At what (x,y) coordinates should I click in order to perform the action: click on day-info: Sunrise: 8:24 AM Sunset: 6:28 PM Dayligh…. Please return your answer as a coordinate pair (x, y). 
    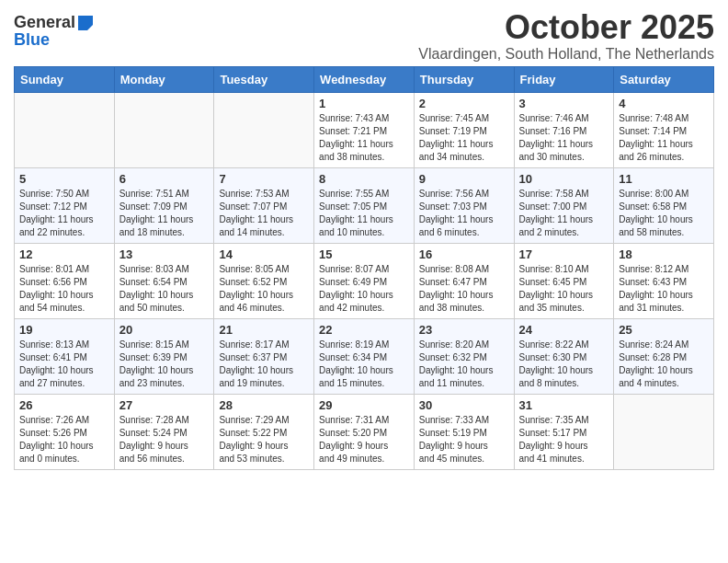
    Looking at the image, I should click on (664, 364).